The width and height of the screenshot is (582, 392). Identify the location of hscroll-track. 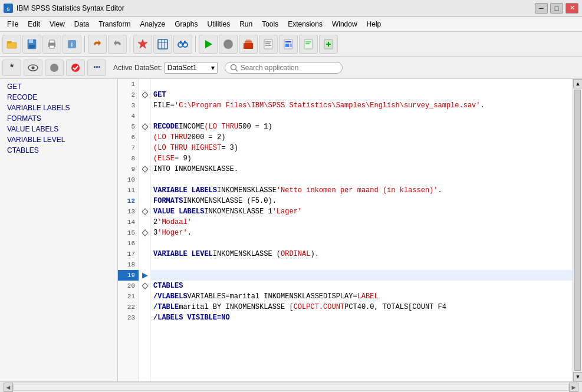
(291, 387).